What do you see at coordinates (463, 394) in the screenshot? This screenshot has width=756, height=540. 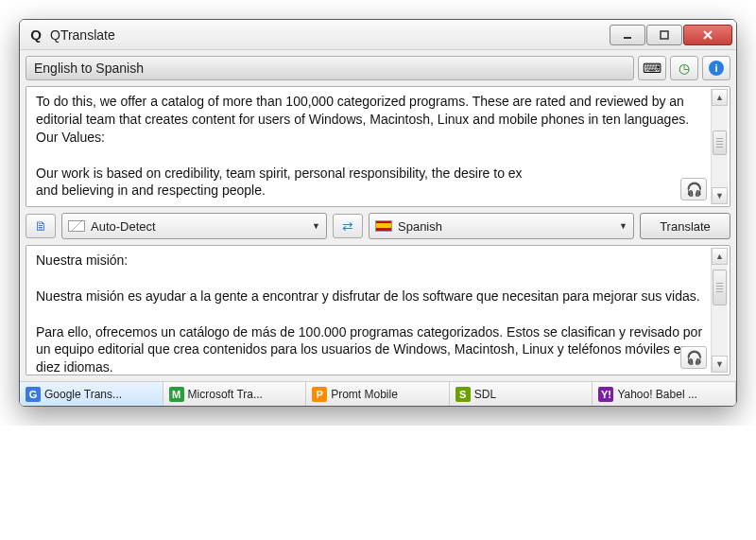 I see `sdl-icon: S` at bounding box center [463, 394].